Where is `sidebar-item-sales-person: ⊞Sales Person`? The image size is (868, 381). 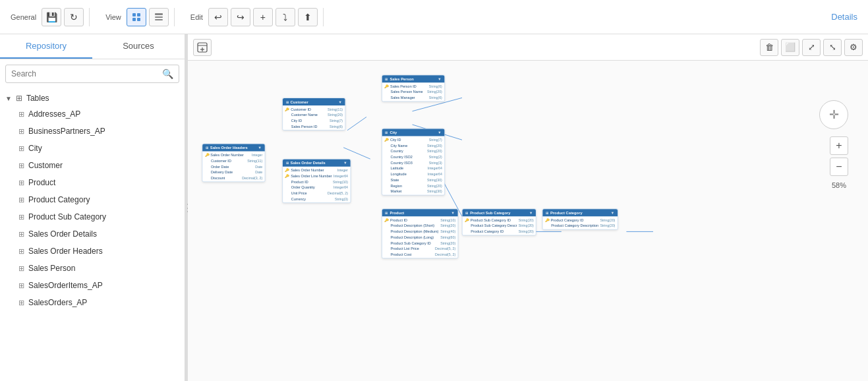
sidebar-item-sales-person: ⊞Sales Person is located at coordinates (92, 268).